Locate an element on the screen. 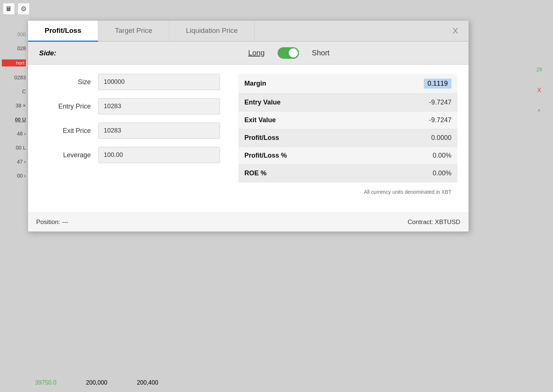 The image size is (553, 392). size-input is located at coordinates (159, 82).